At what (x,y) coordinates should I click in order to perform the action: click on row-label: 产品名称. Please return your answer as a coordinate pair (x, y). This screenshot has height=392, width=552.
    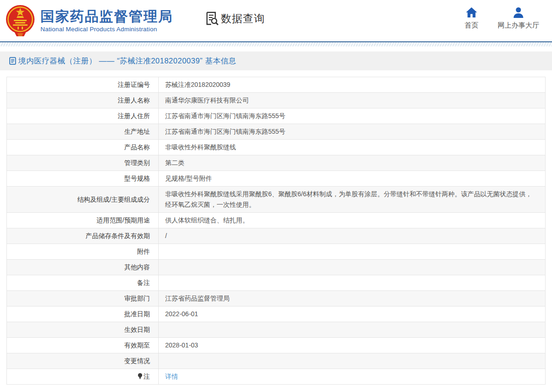
    Looking at the image, I should click on (83, 148).